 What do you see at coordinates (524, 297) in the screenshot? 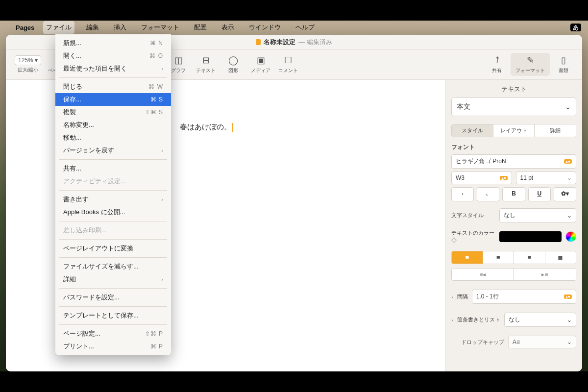
I see `spacing-select: 1.0 - 1行▴▾` at bounding box center [524, 297].